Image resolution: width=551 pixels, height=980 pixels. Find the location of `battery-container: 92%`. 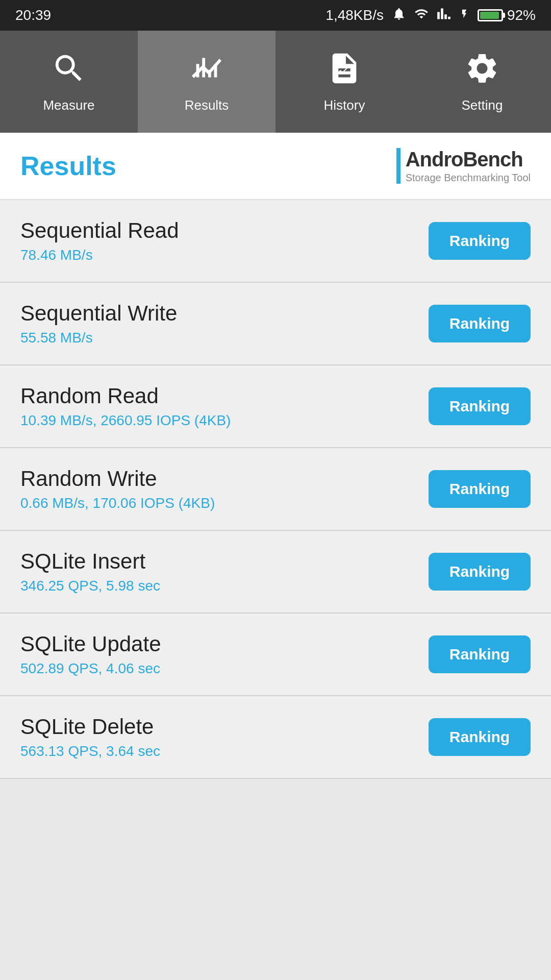

battery-container: 92% is located at coordinates (507, 15).